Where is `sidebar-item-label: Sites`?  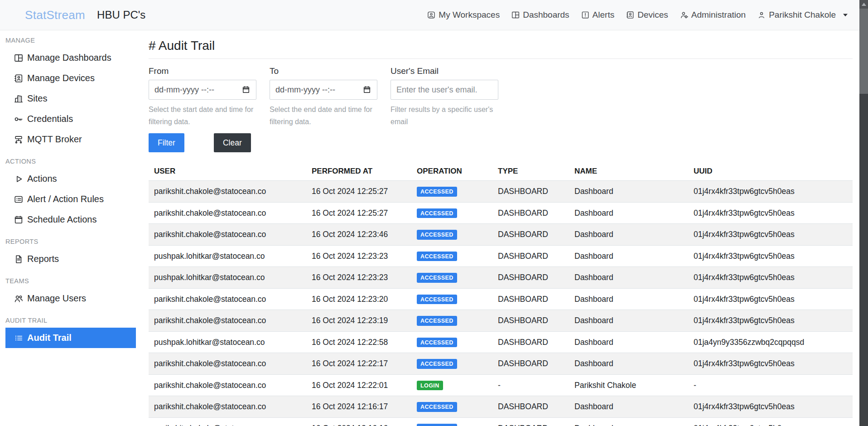
sidebar-item-label: Sites is located at coordinates (37, 99).